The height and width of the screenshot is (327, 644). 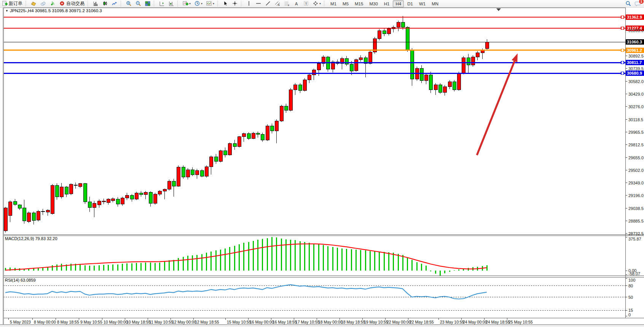 What do you see at coordinates (634, 17) in the screenshot?
I see `price-label: 31362.9` at bounding box center [634, 17].